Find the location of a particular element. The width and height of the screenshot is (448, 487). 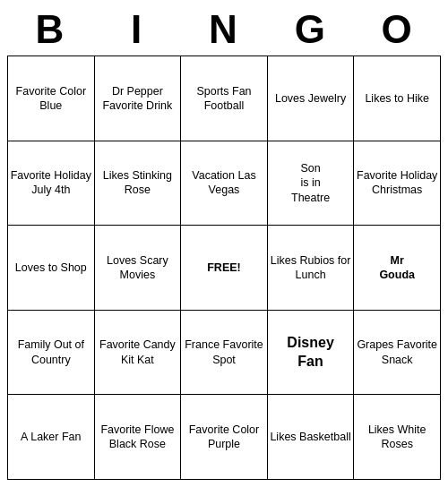

cell-r1-c2: Vacation Las Vegas is located at coordinates (224, 183).